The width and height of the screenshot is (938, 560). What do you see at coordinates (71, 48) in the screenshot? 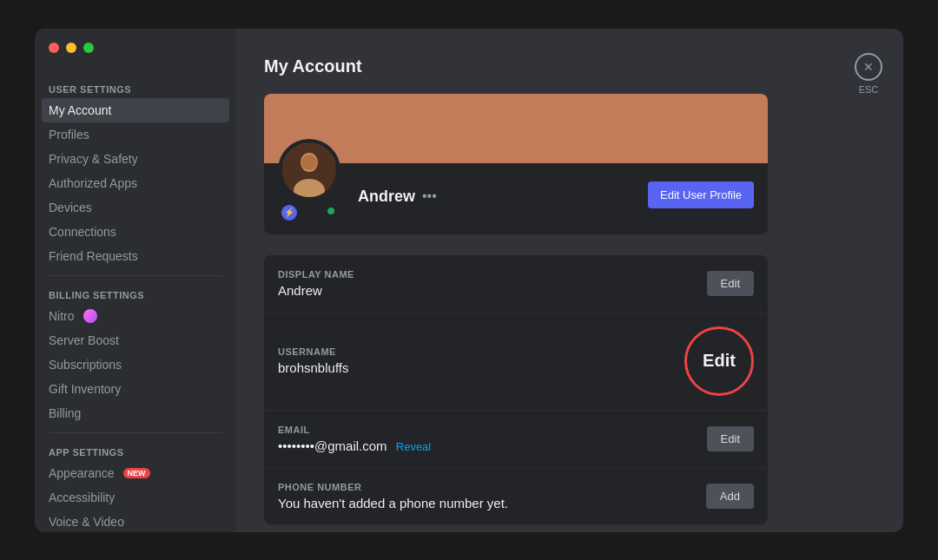
I see `traffic-lights` at bounding box center [71, 48].